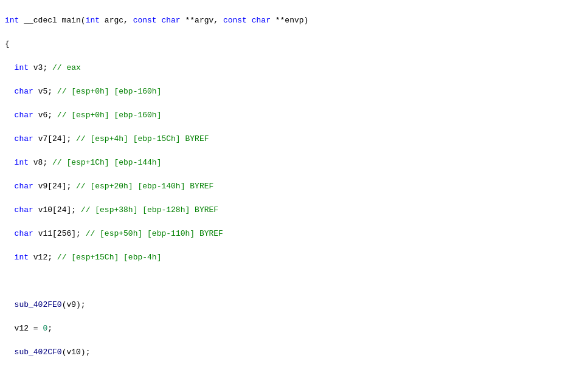 The height and width of the screenshot is (367, 588). Describe the element at coordinates (294, 68) in the screenshot. I see `code-line-v3: int v3; // eax` at that location.